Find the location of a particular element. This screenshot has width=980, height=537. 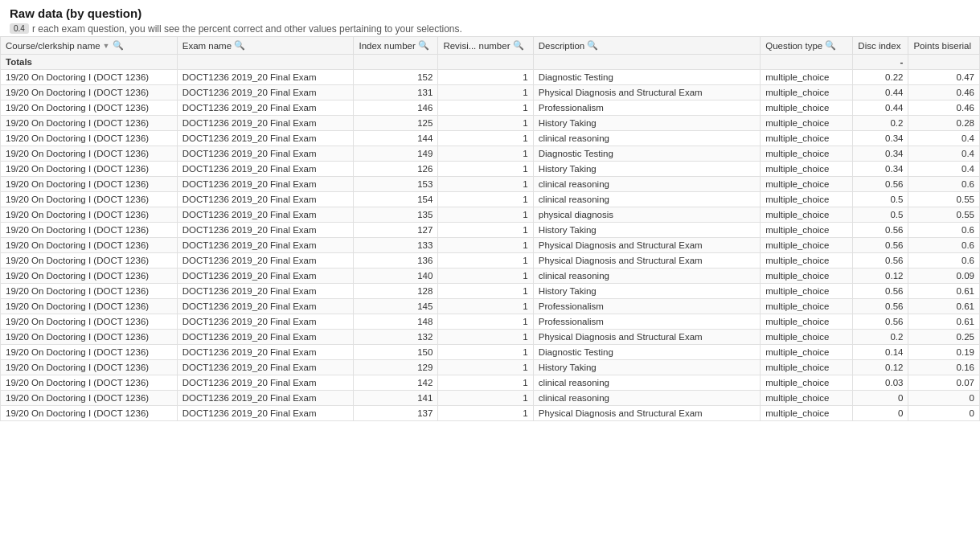

search-icon-course: 🔍 is located at coordinates (118, 45).